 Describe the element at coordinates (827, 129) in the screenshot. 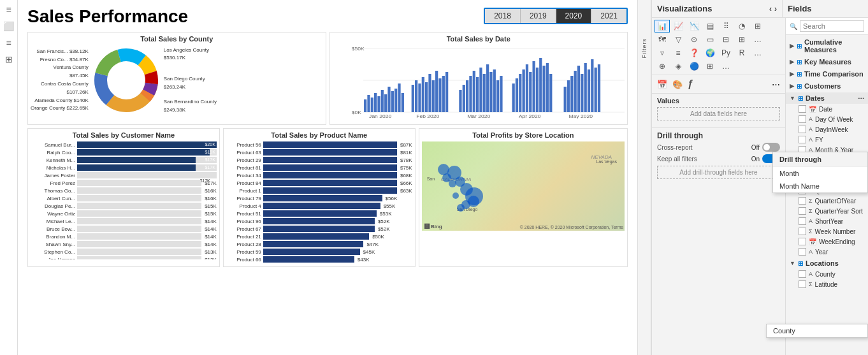

I see `field-item-dayinweek: A DayInWeek` at that location.